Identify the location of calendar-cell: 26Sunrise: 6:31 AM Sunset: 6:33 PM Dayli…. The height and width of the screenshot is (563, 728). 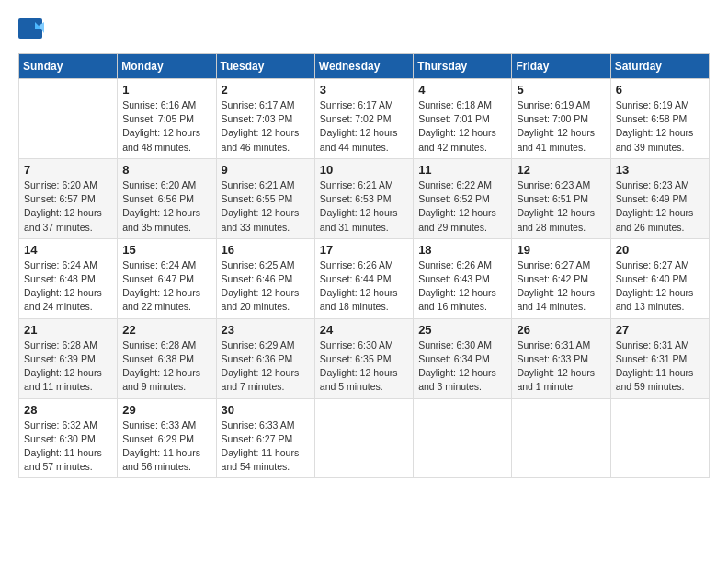
(561, 359).